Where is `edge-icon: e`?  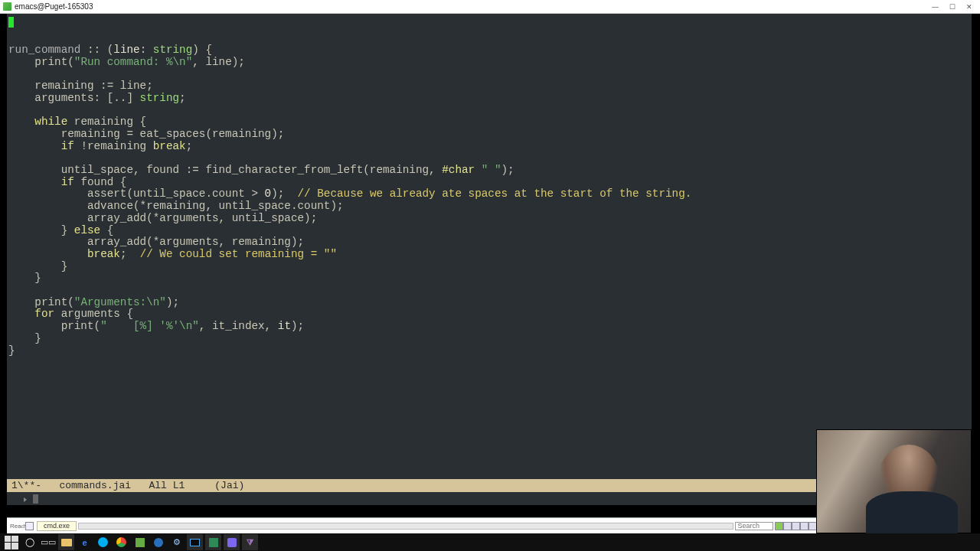
edge-icon: e is located at coordinates (84, 542).